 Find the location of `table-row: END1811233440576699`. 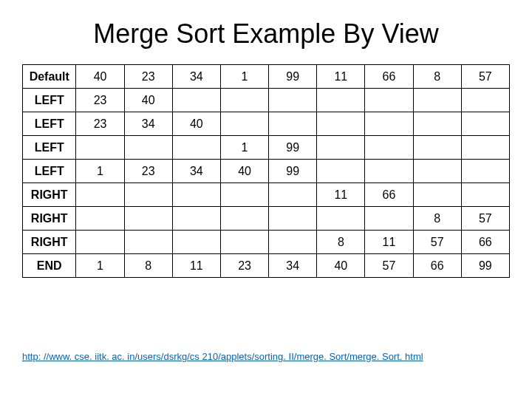

table-row: END1811233440576699 is located at coordinates (266, 266).